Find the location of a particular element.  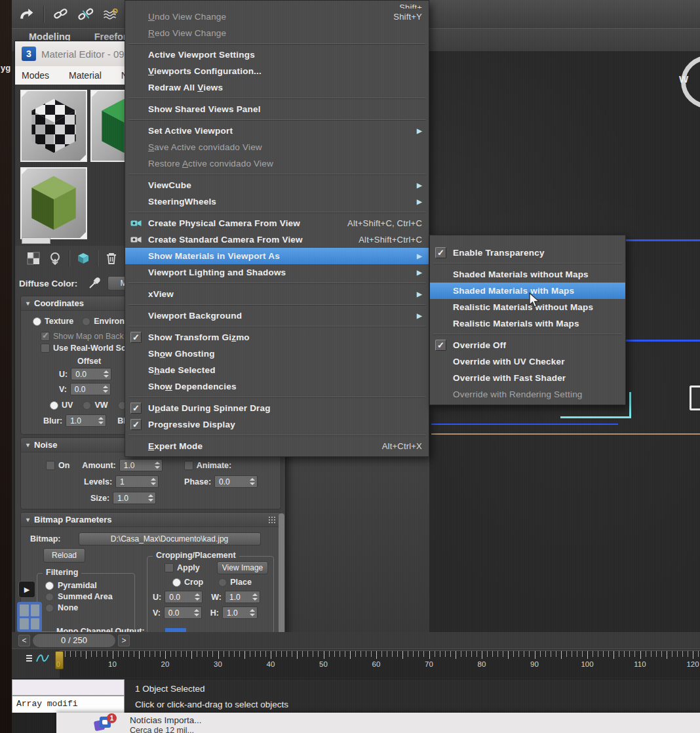

views-menu-item-shade-selected: Shade Selected is located at coordinates (277, 370).